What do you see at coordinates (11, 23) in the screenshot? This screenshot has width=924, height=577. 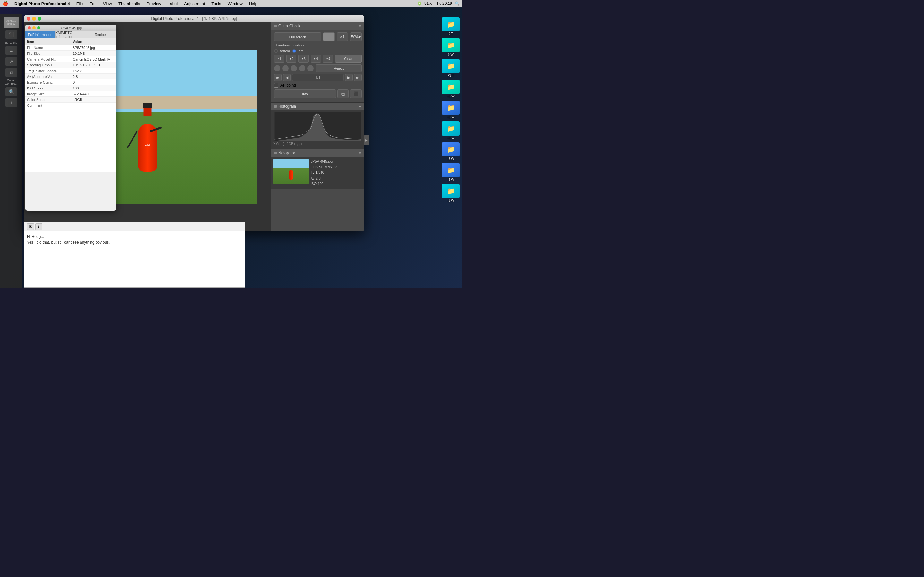 I see `app-logo: JSPhotography` at bounding box center [11, 23].